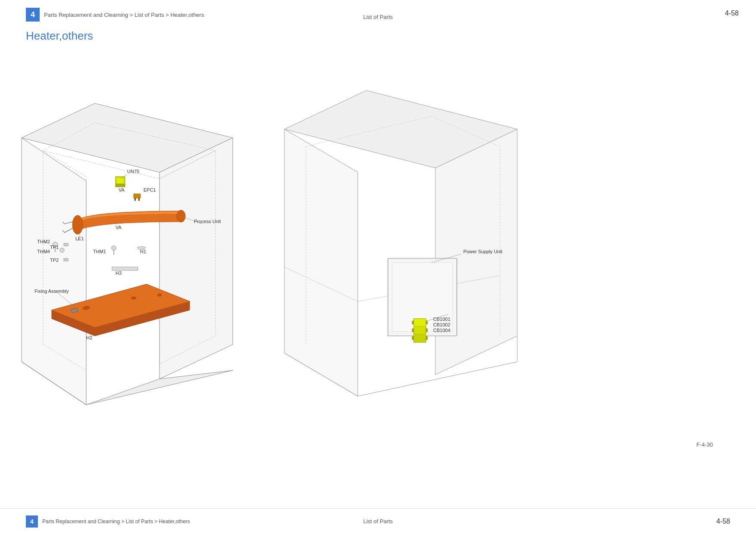 The width and height of the screenshot is (756, 534). I want to click on header: 4 Parts Replacement and Clearning > List…, so click(115, 15).